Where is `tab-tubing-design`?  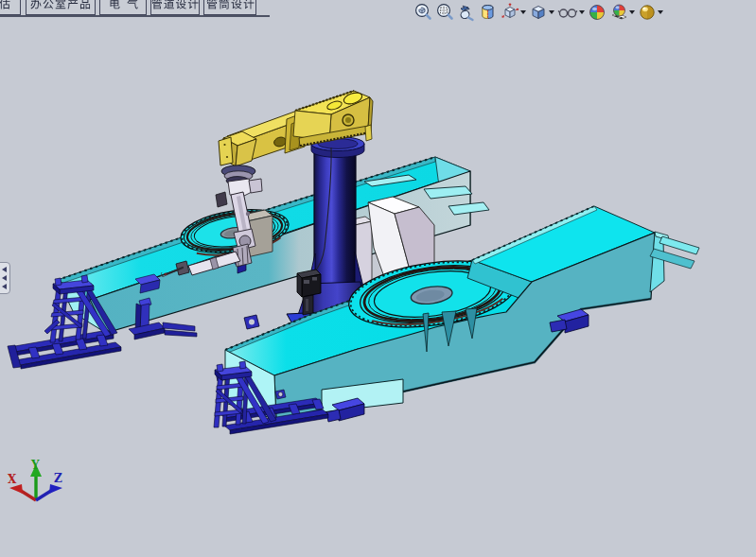
tab-tubing-design is located at coordinates (230, 8).